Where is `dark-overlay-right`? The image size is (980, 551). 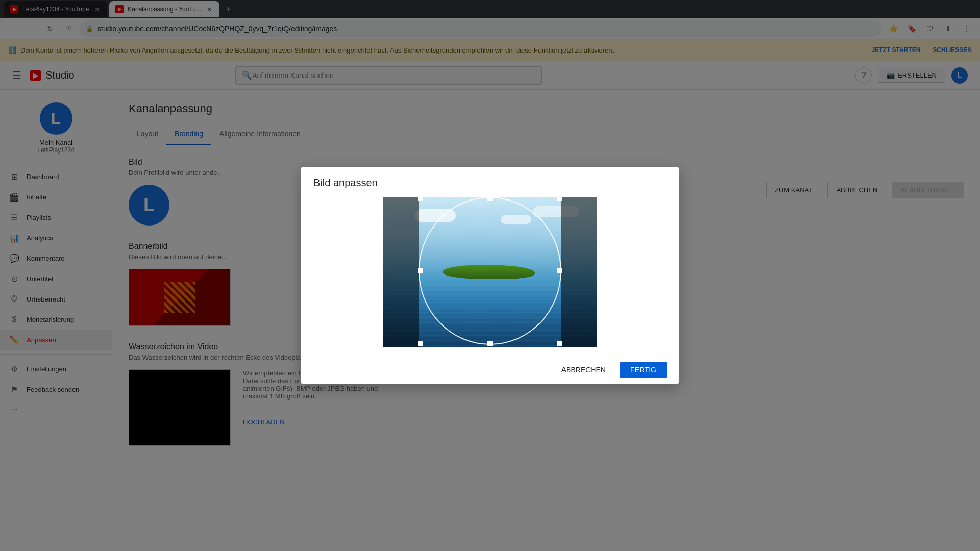
dark-overlay-right is located at coordinates (579, 272).